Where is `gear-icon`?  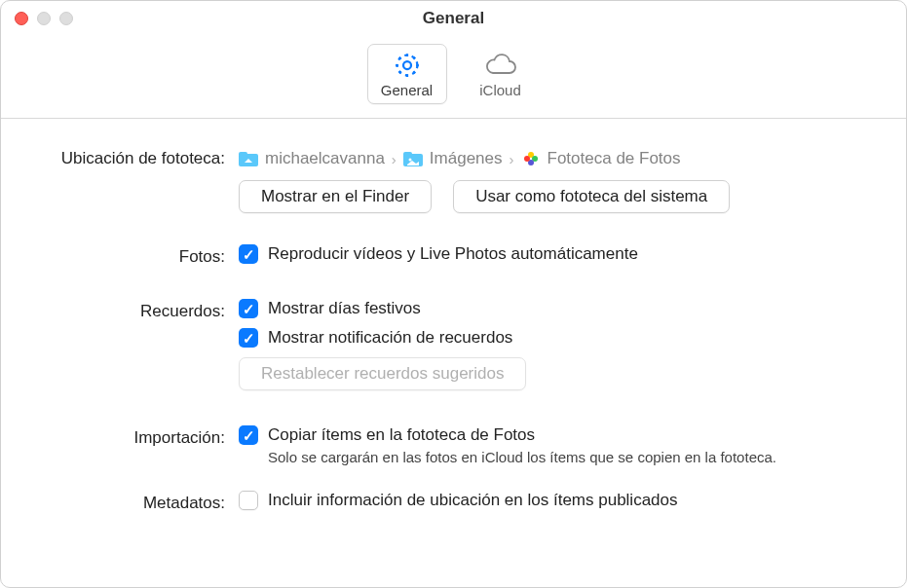
gear-icon is located at coordinates (407, 65).